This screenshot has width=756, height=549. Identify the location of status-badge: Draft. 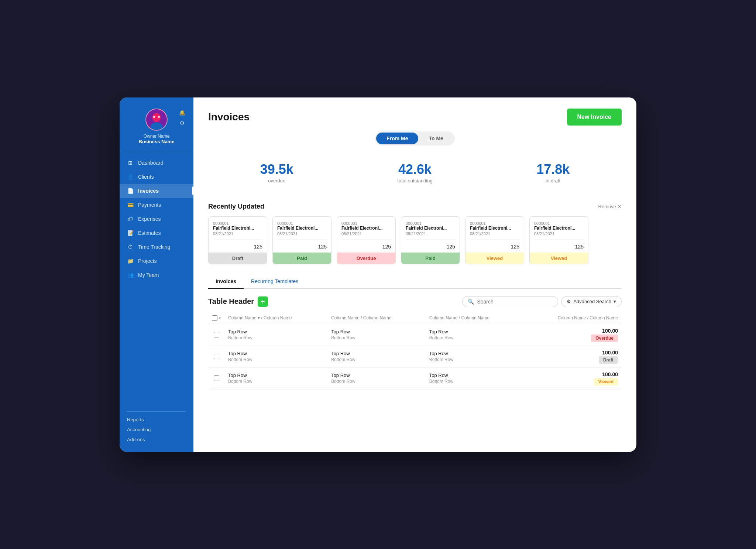
(608, 360).